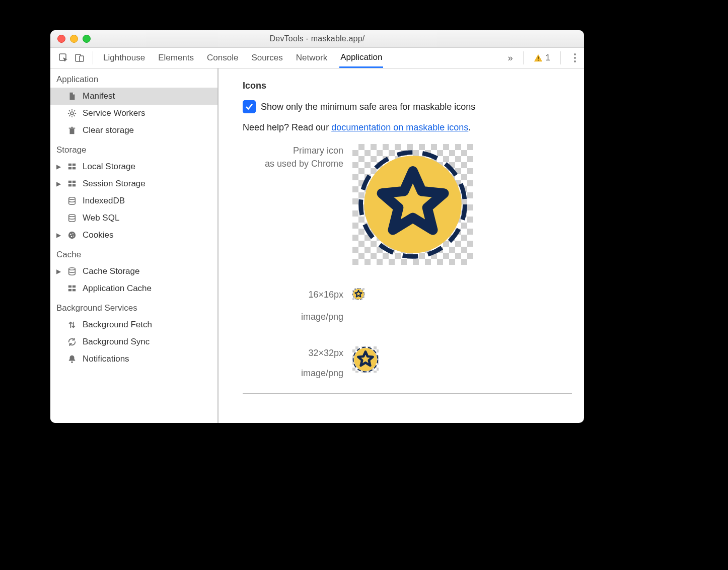 This screenshot has height=570, width=728. Describe the element at coordinates (134, 149) in the screenshot. I see `sidebar-group-title: Storage` at that location.